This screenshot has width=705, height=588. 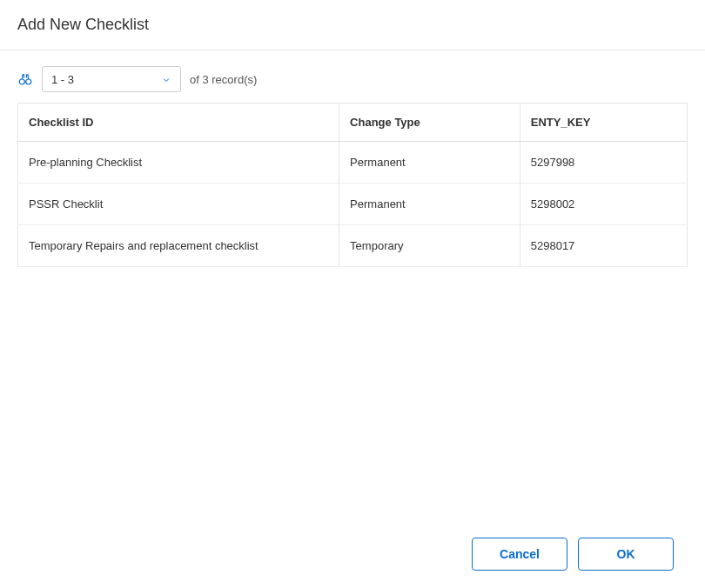 What do you see at coordinates (353, 204) in the screenshot?
I see `table-row: PSSR Checklit Permanent 5298002` at bounding box center [353, 204].